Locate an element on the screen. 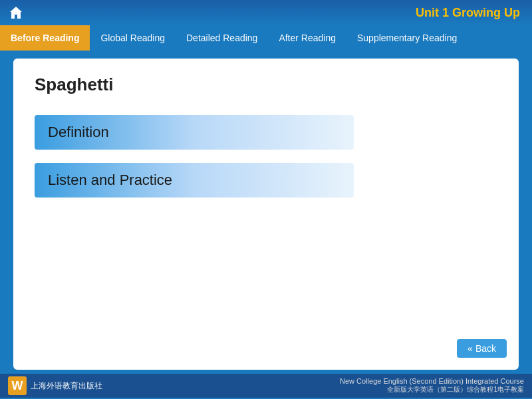 The width and height of the screenshot is (532, 399). definition-button: Definition is located at coordinates (194, 132).